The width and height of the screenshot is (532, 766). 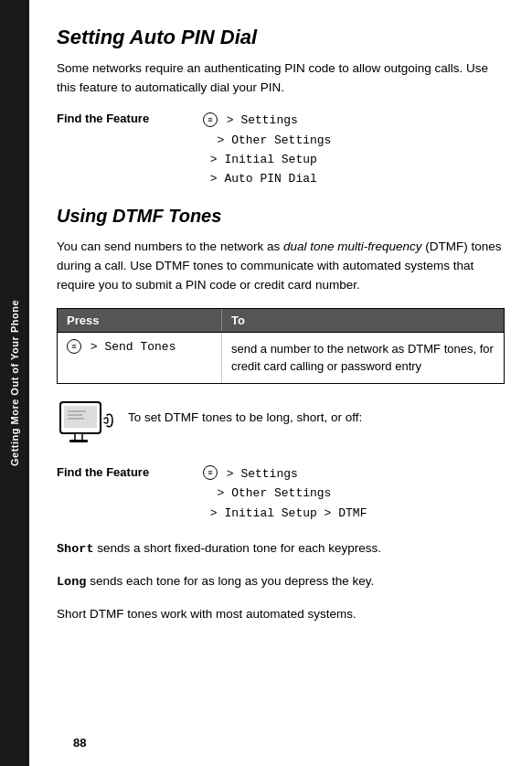 I want to click on ff2-step1-text: > Settings, so click(x=262, y=473).